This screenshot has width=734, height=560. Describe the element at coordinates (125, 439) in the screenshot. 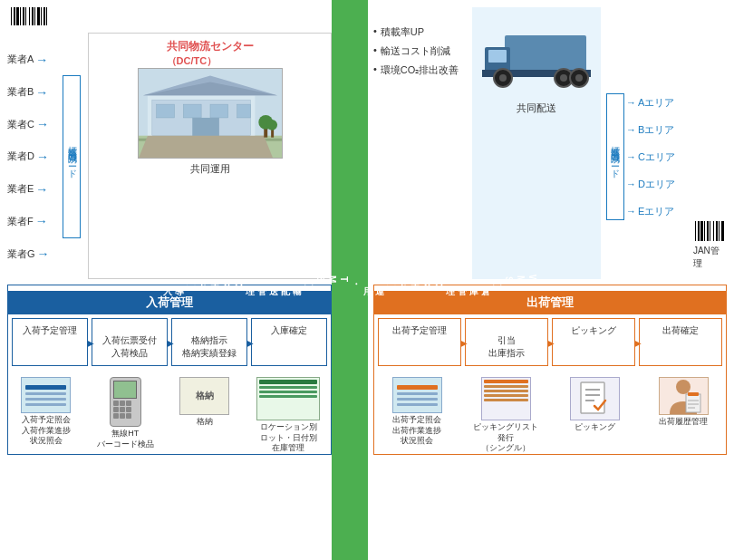

I see `inbound-icon-label-1: 無線HT バーコード検品` at that location.